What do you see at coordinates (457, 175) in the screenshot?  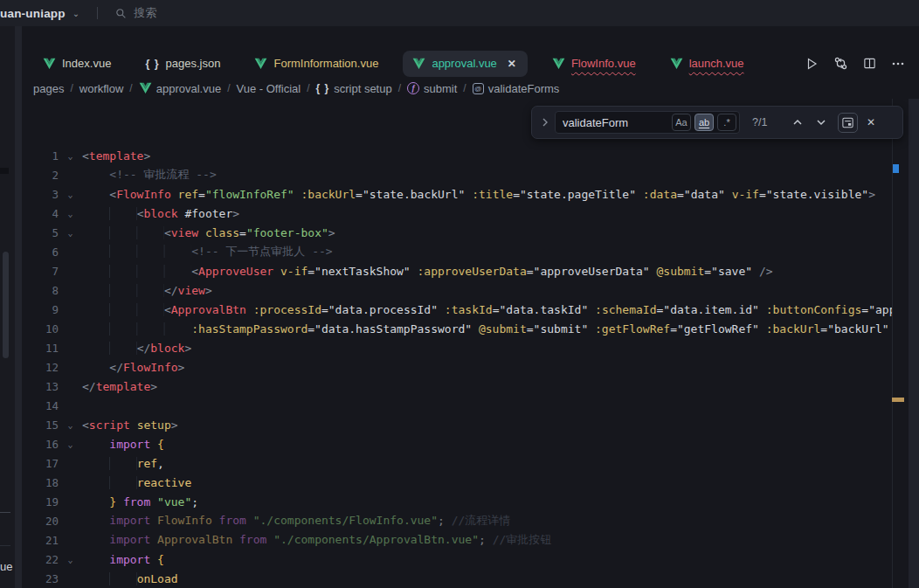 I see `code-line-2: 2 <!-- 审批流程 -->` at bounding box center [457, 175].